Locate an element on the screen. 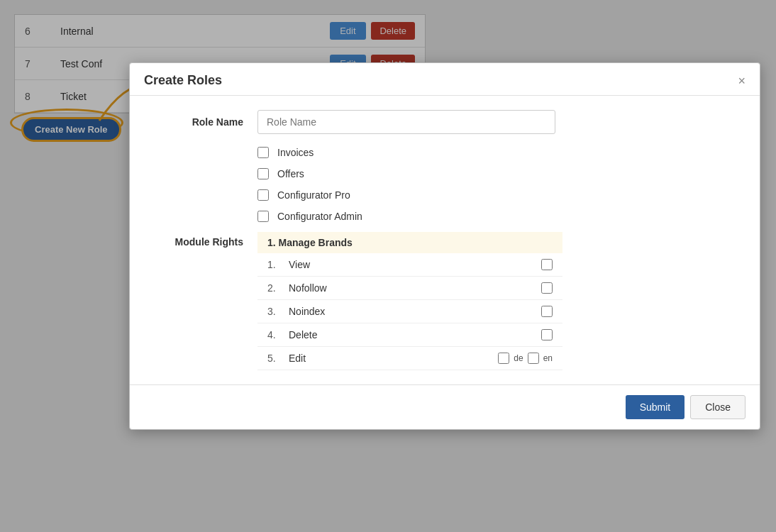 Image resolution: width=776 pixels, height=532 pixels. checkbox-row: Invoices is located at coordinates (498, 153).